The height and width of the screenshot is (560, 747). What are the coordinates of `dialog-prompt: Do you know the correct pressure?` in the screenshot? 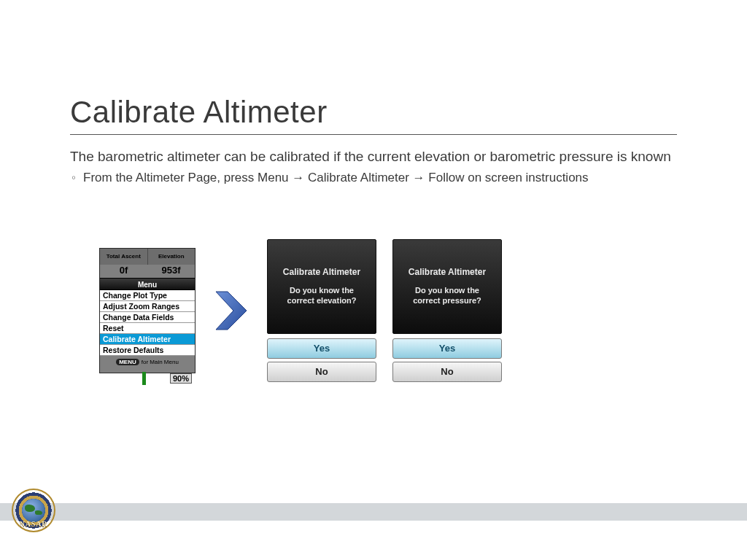 It's located at (447, 296).